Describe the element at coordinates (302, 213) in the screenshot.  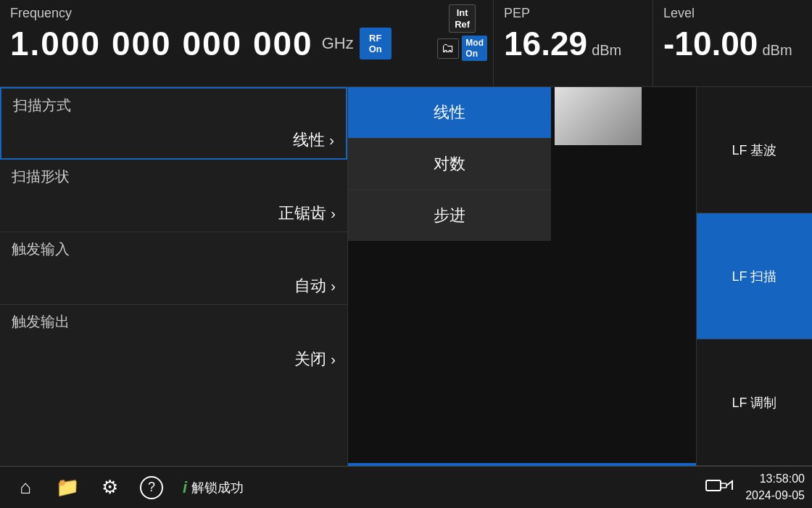
I see `menu-item-scan-shape-value: 正锯齿` at that location.